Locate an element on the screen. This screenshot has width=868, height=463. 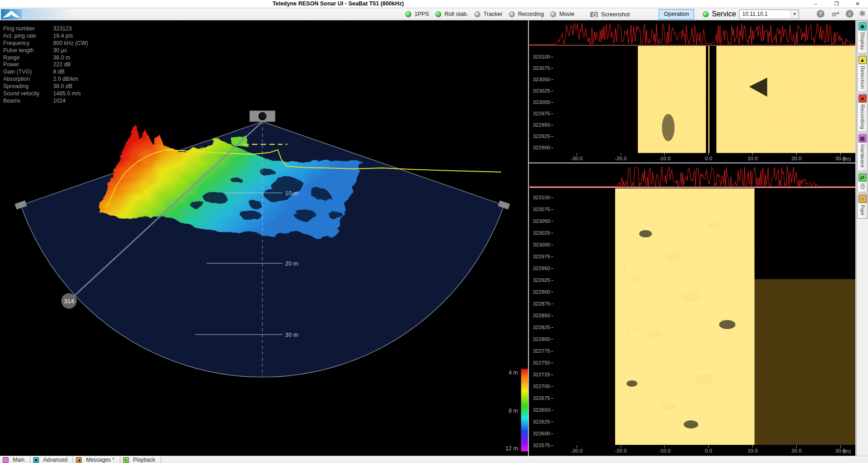
operation-tab: Operation is located at coordinates (676, 15).